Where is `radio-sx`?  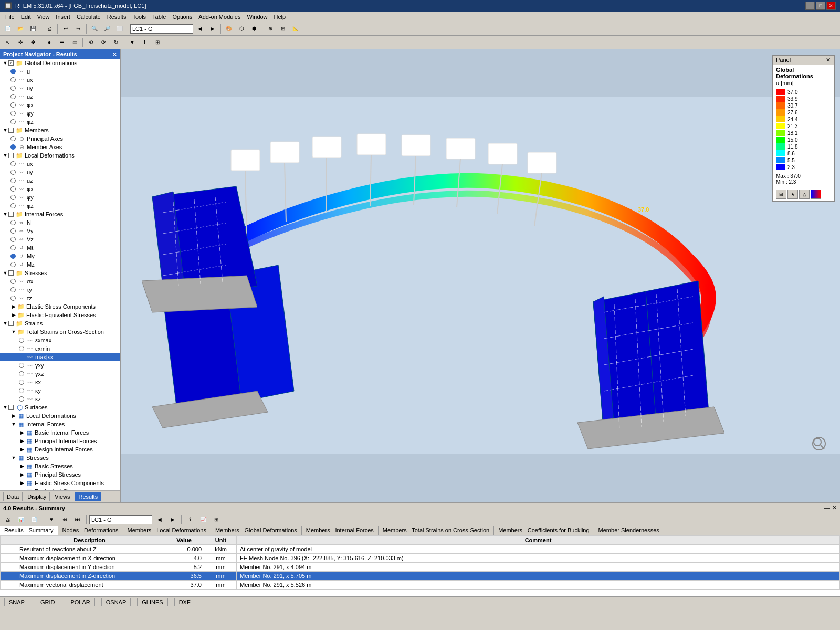 radio-sx is located at coordinates (13, 281).